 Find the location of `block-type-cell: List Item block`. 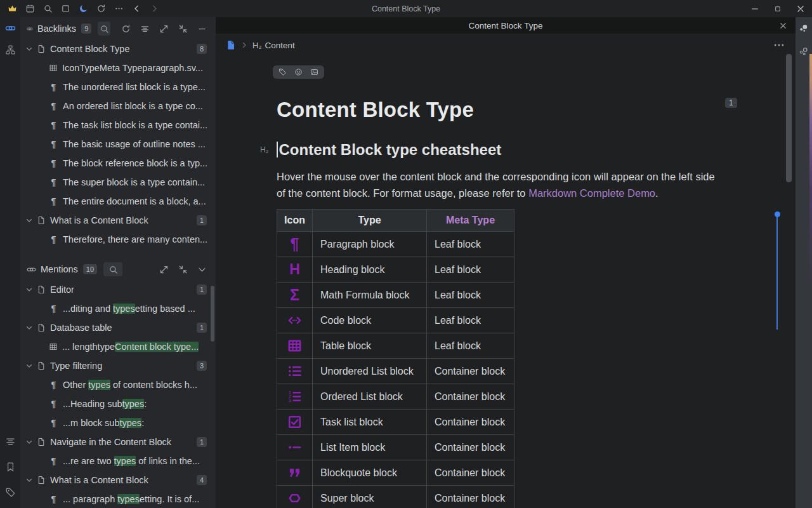

block-type-cell: List Item block is located at coordinates (370, 448).